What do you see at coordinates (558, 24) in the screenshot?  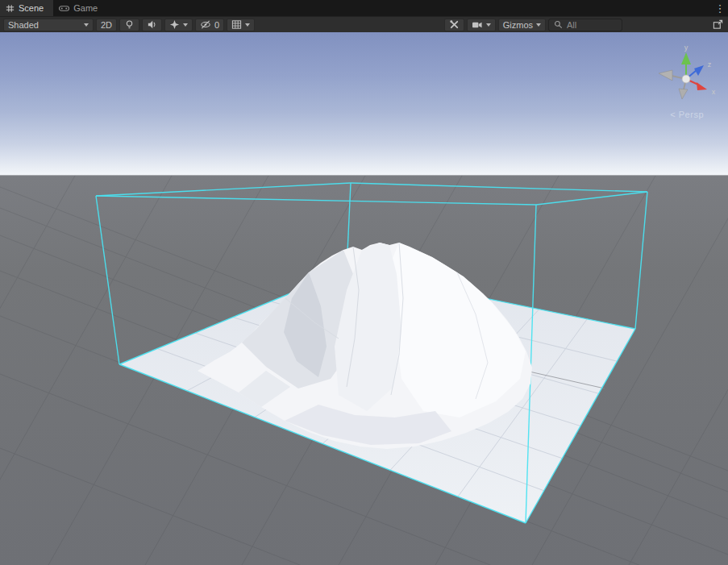 I see `search-icon` at bounding box center [558, 24].